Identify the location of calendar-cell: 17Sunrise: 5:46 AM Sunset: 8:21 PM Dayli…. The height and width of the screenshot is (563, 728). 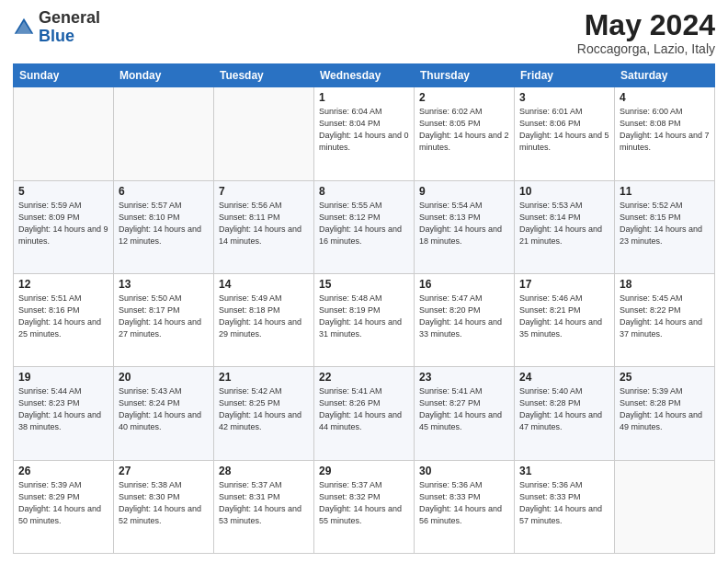
(564, 320).